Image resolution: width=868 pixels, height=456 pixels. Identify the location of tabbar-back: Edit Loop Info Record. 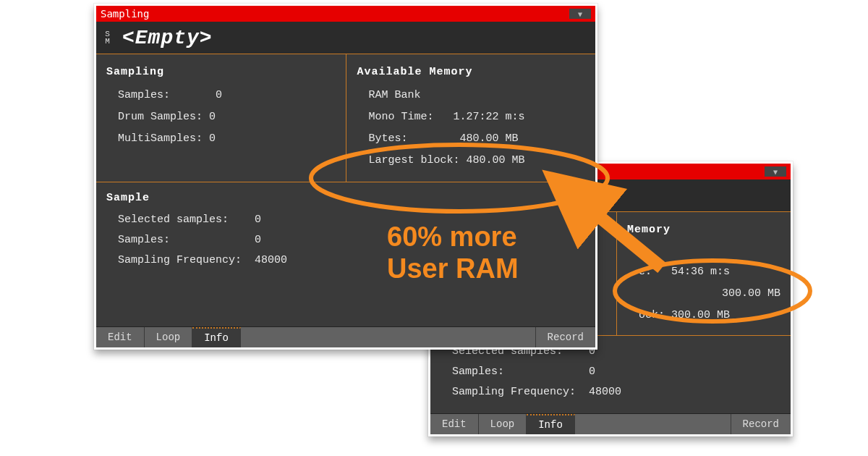
(610, 424).